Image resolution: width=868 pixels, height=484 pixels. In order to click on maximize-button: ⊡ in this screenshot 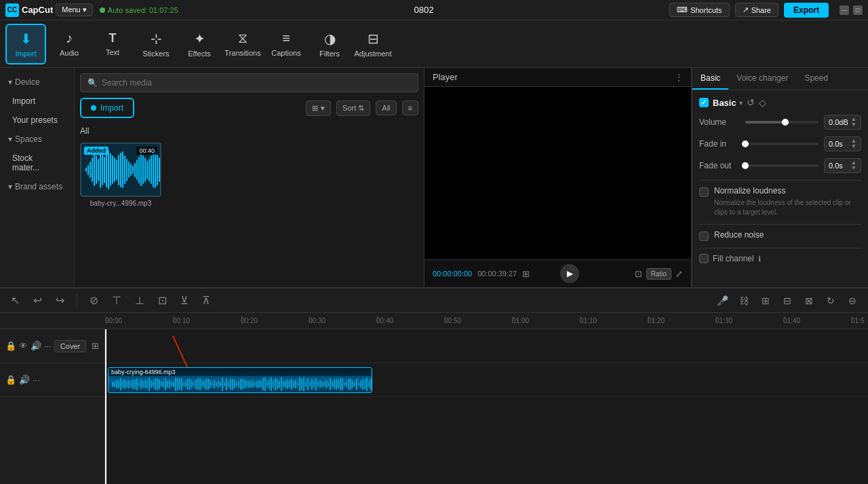, I will do `click(858, 10)`.